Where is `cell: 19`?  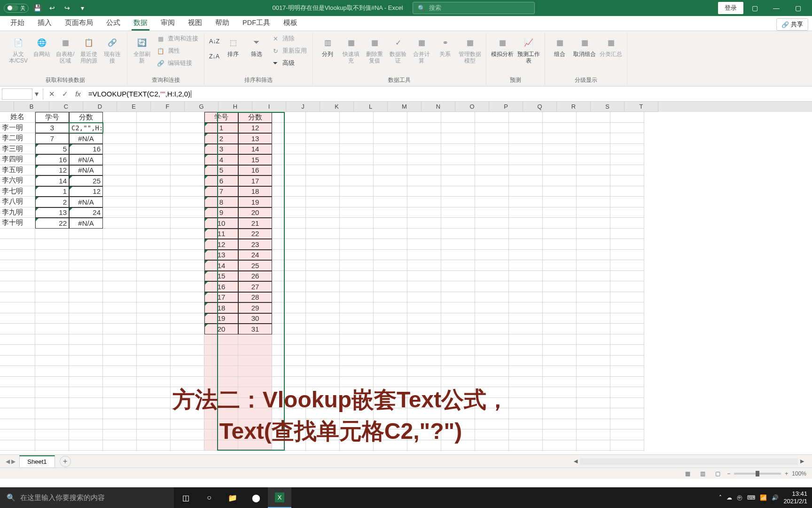 cell: 19 is located at coordinates (221, 319).